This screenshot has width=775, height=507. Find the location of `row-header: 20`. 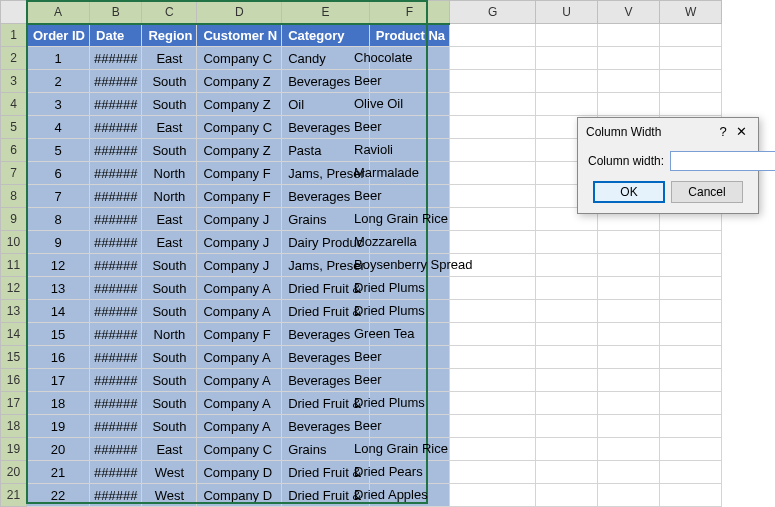

row-header: 20 is located at coordinates (14, 472).